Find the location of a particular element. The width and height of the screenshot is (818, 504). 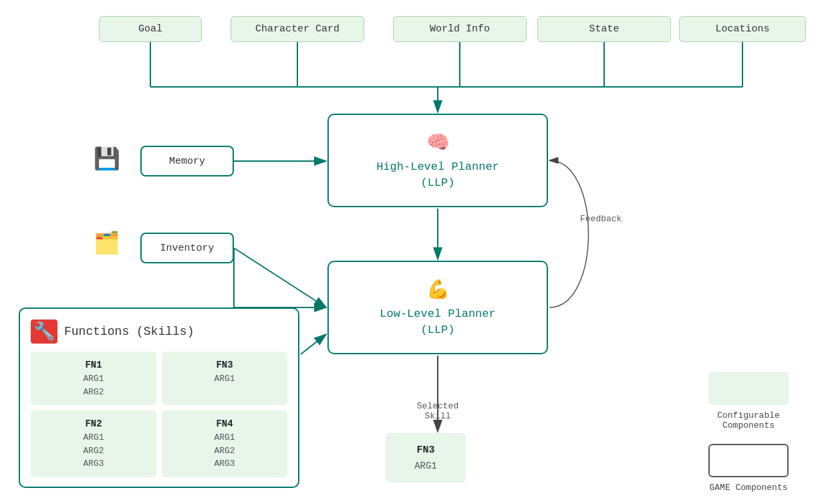

legend-configurable-label: Configurable Components is located at coordinates (748, 420).